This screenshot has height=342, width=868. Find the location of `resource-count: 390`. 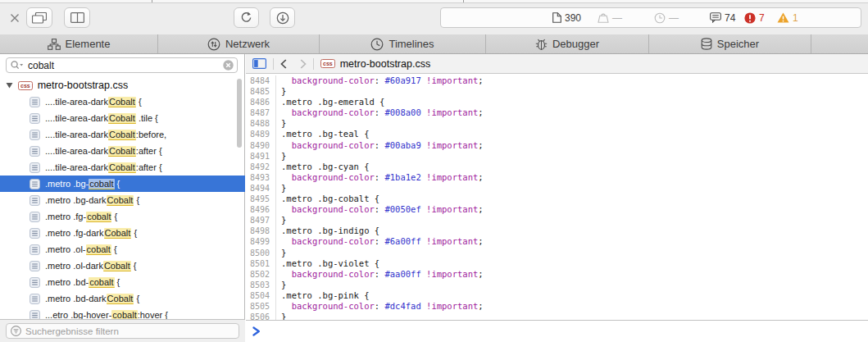

resource-count: 390 is located at coordinates (567, 18).